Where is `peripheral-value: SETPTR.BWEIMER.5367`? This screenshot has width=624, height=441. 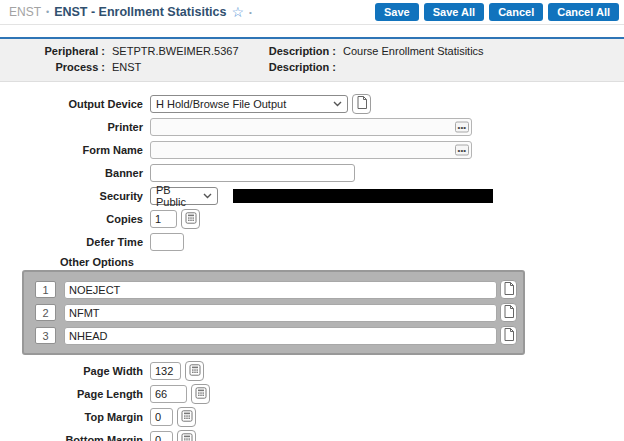
peripheral-value: SETPTR.BWEIMER.5367 is located at coordinates (185, 51).